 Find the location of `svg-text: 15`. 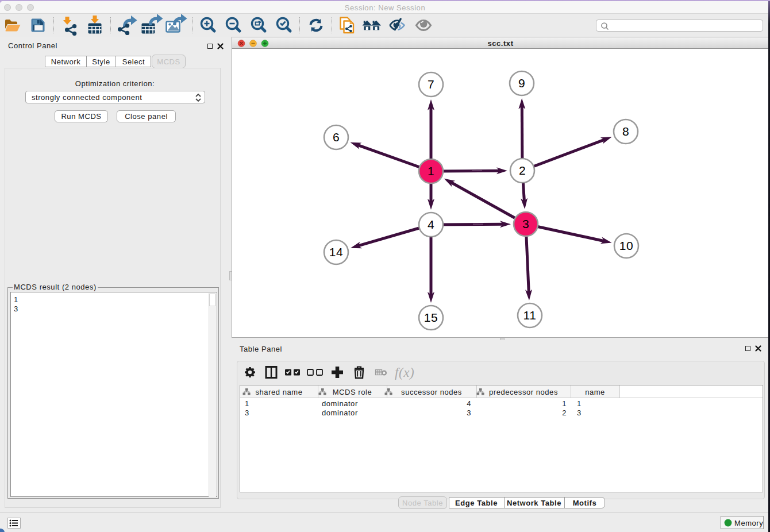

svg-text: 15 is located at coordinates (431, 317).